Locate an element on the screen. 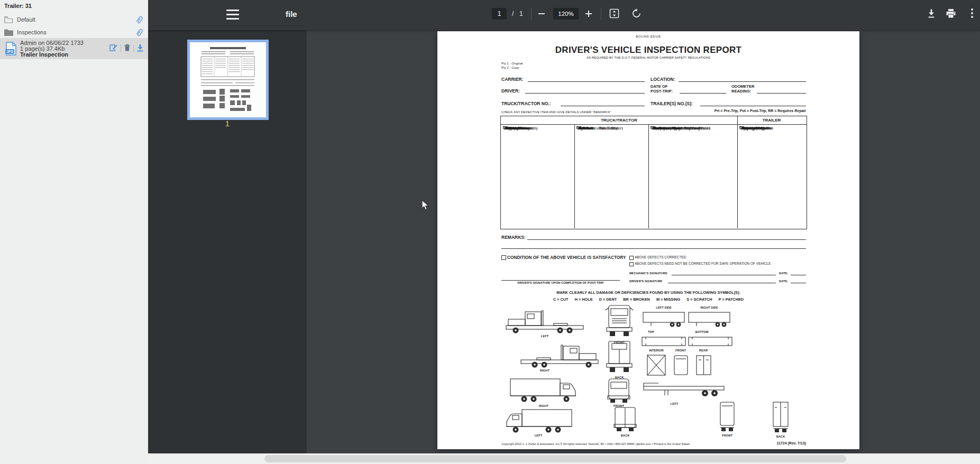 This screenshot has width=980, height=464. rotate-icon is located at coordinates (636, 13).